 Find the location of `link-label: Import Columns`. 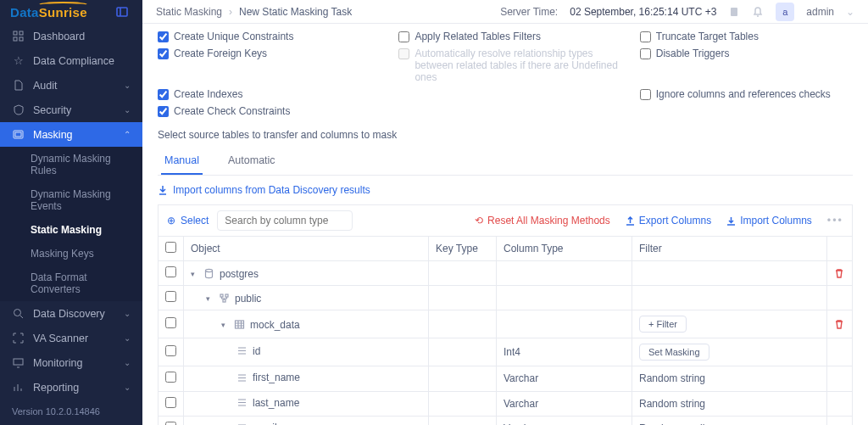

link-label: Import Columns is located at coordinates (776, 221).